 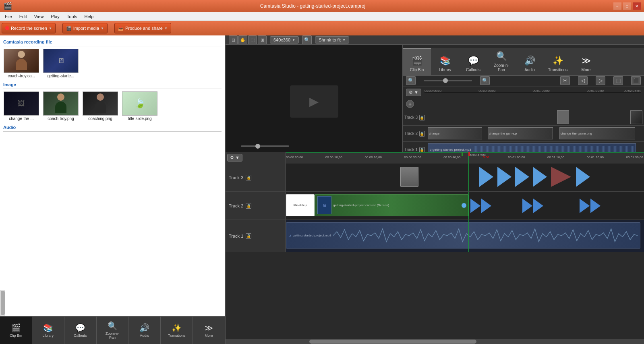 What do you see at coordinates (3, 303) in the screenshot?
I see `scrollbar-thumb` at bounding box center [3, 303].